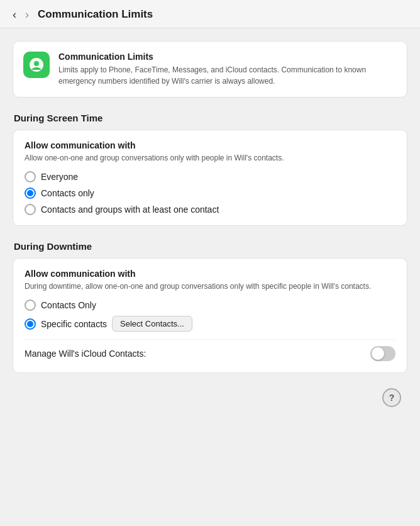 The height and width of the screenshot is (526, 420). What do you see at coordinates (210, 158) in the screenshot?
I see `screen-time-card-desc: Allow one-on-one and group conversations…` at bounding box center [210, 158].